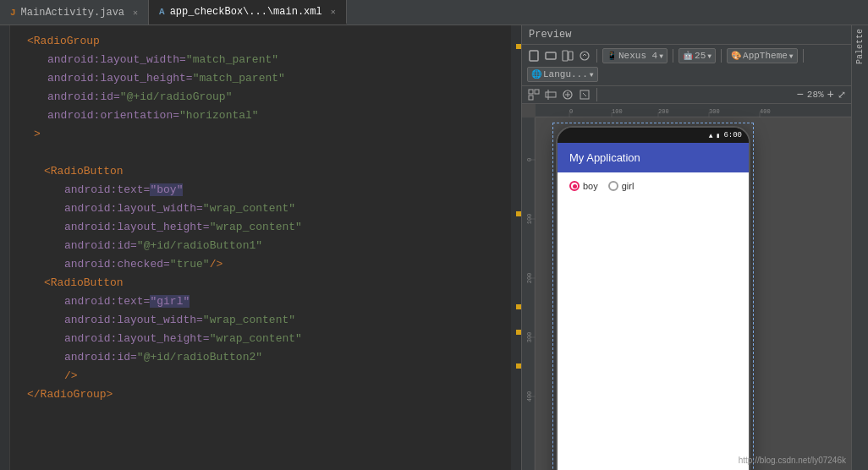 The height and width of the screenshot is (470, 868). I want to click on api-icon: 🤖, so click(688, 56).